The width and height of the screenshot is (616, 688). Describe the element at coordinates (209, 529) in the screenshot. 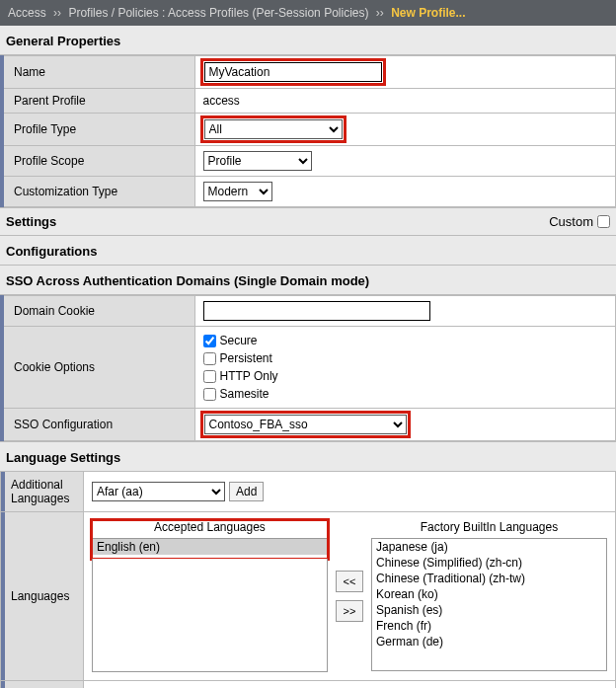

I see `accepted-languages-header: Accepted Languages` at that location.